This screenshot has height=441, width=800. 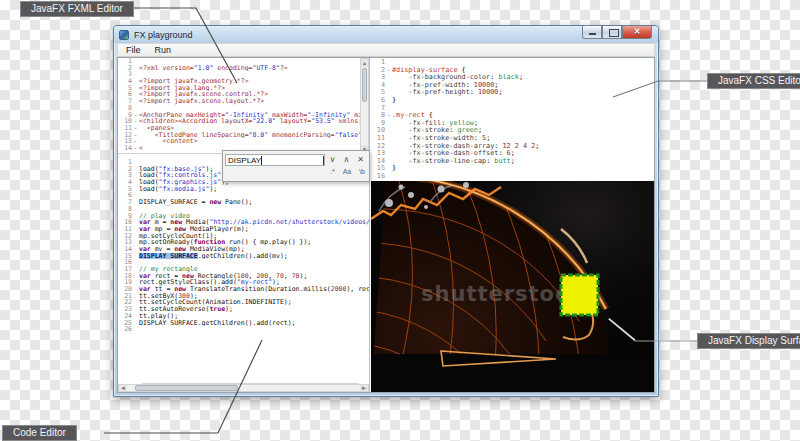 I want to click on code-line: 20var tt = new TranslateTransition(Durat…, so click(x=244, y=290).